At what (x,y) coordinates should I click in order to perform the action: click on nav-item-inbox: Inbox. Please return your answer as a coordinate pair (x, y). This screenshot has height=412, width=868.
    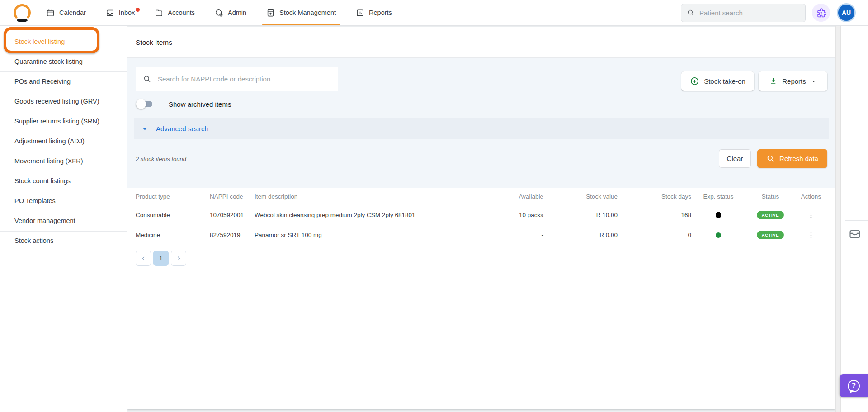
    Looking at the image, I should click on (120, 13).